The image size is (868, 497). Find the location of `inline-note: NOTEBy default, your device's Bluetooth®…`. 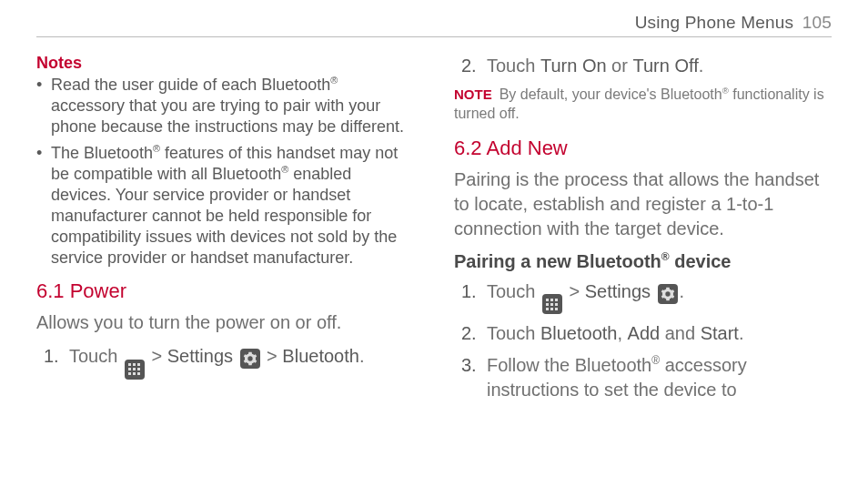

inline-note: NOTEBy default, your device's Bluetooth®… is located at coordinates (642, 105).